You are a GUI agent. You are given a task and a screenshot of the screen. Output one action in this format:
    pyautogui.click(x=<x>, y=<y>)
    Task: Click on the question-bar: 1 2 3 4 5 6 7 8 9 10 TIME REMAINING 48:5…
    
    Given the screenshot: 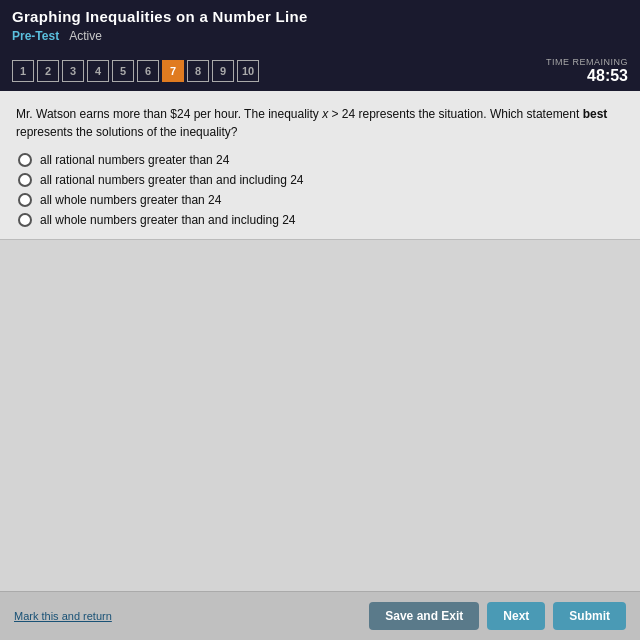 What is the action you would take?
    pyautogui.click(x=320, y=72)
    